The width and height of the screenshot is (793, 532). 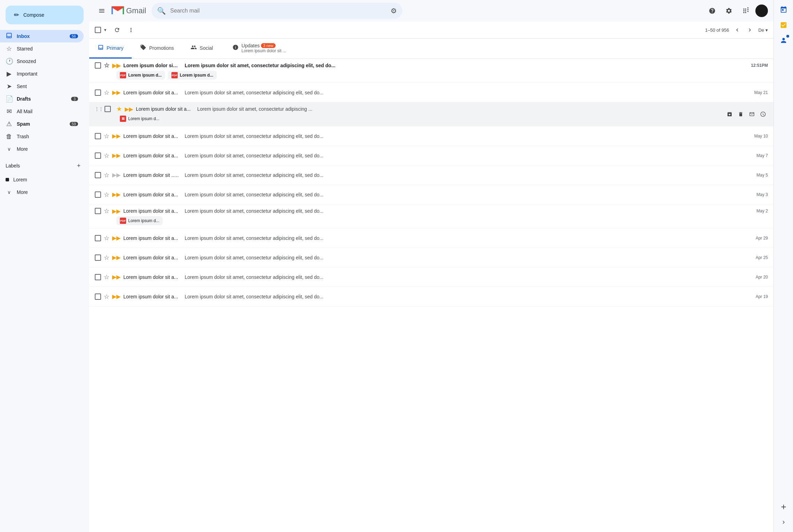 What do you see at coordinates (197, 75) in the screenshot?
I see `attachment-label: Lorem ipsum d...` at bounding box center [197, 75].